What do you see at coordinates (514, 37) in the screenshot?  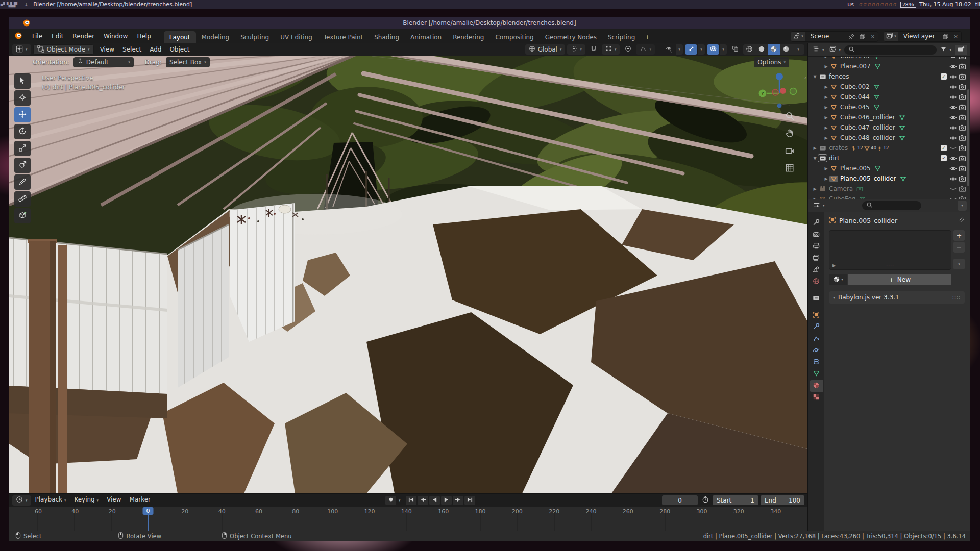 I see `workspace-tab-compositing: Compositing` at bounding box center [514, 37].